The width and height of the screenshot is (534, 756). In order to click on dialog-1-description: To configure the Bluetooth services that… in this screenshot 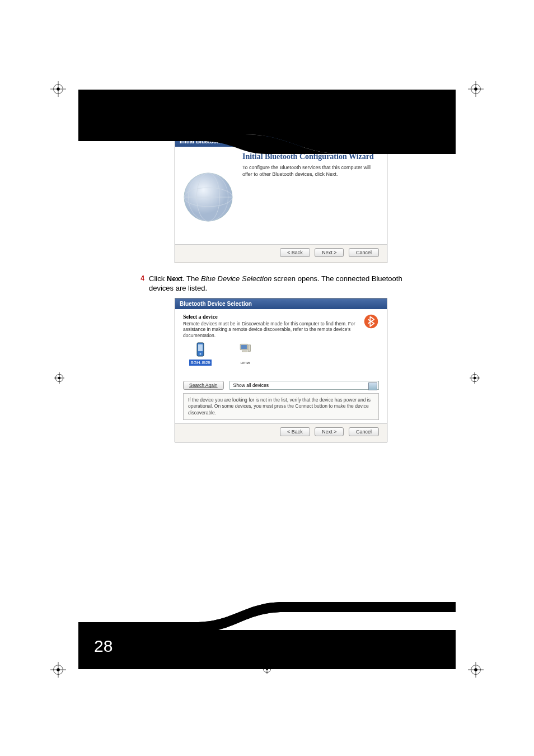, I will do `click(311, 171)`.